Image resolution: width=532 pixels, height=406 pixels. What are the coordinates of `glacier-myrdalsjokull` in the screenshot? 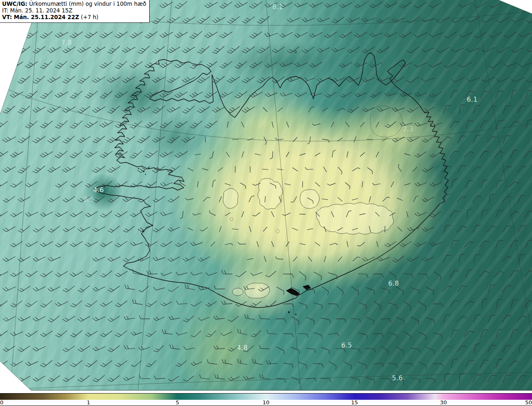 It's located at (257, 291).